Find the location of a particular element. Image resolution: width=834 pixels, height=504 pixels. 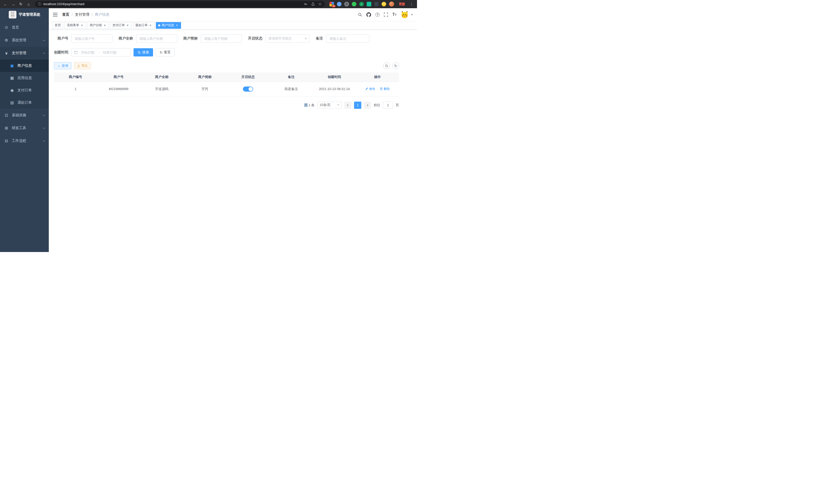

date-range-picker: - is located at coordinates (101, 52).